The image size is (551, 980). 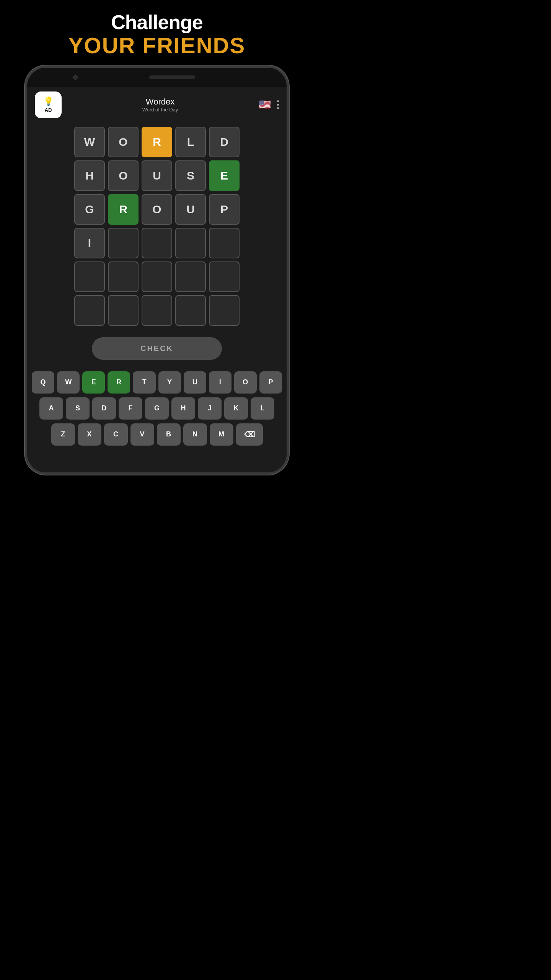 What do you see at coordinates (195, 382) in the screenshot?
I see `keyboard-key: U` at bounding box center [195, 382].